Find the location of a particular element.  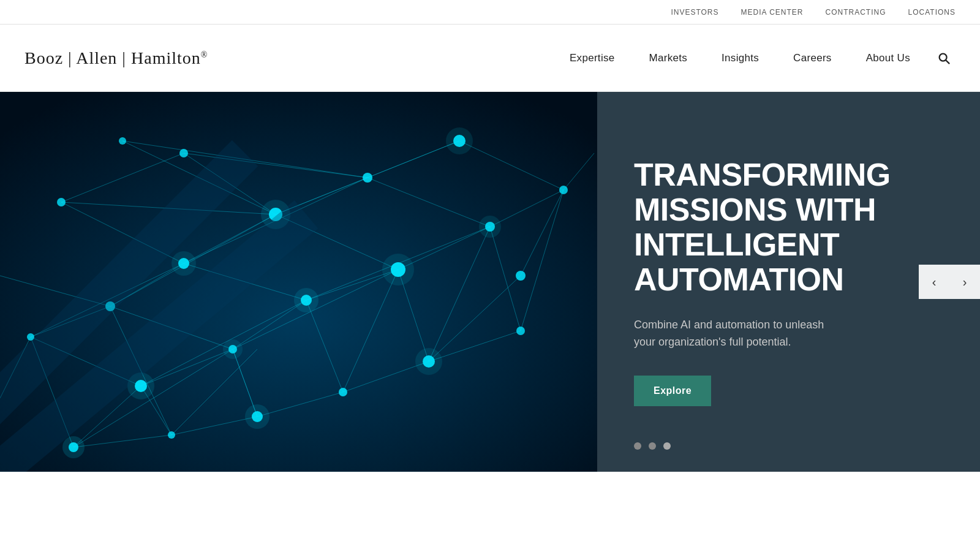

search-icon is located at coordinates (944, 58).